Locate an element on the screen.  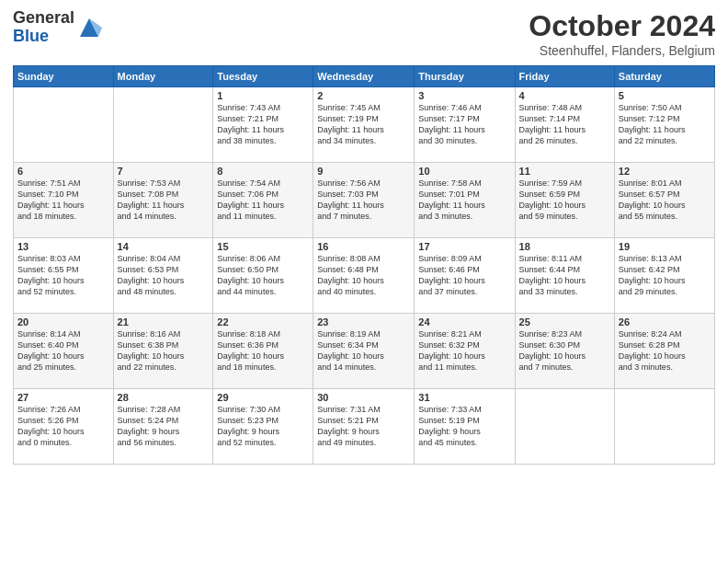
day-number: 7 is located at coordinates (164, 171).